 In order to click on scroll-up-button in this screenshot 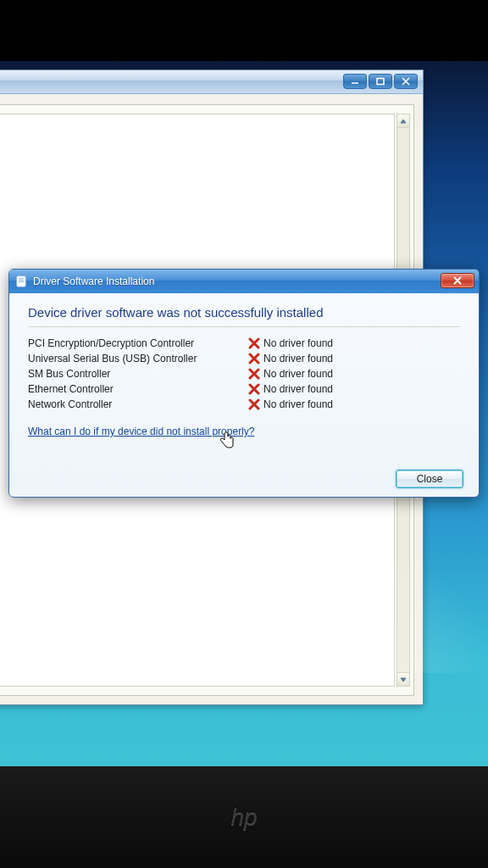, I will do `click(403, 121)`.